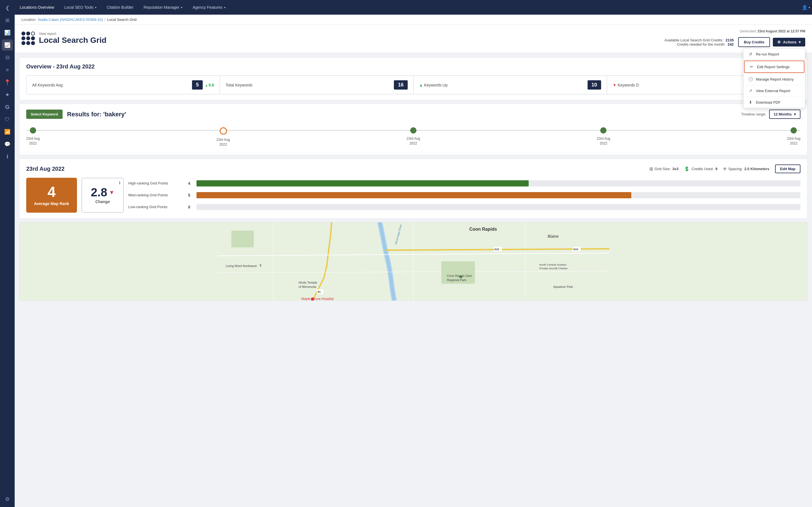 This screenshot has width=812, height=507. I want to click on map-label-hindu-temple2: of Minnesota, so click(307, 287).